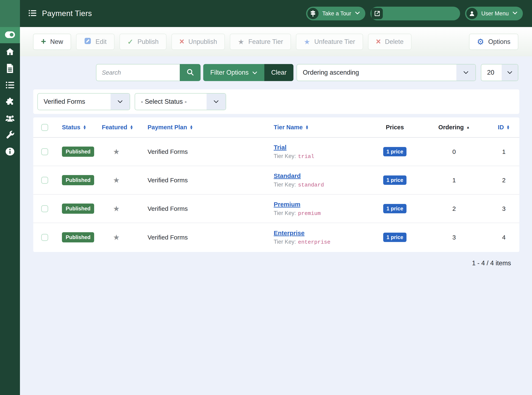 Image resolution: width=532 pixels, height=395 pixels. I want to click on delete-button: × Delete, so click(390, 42).